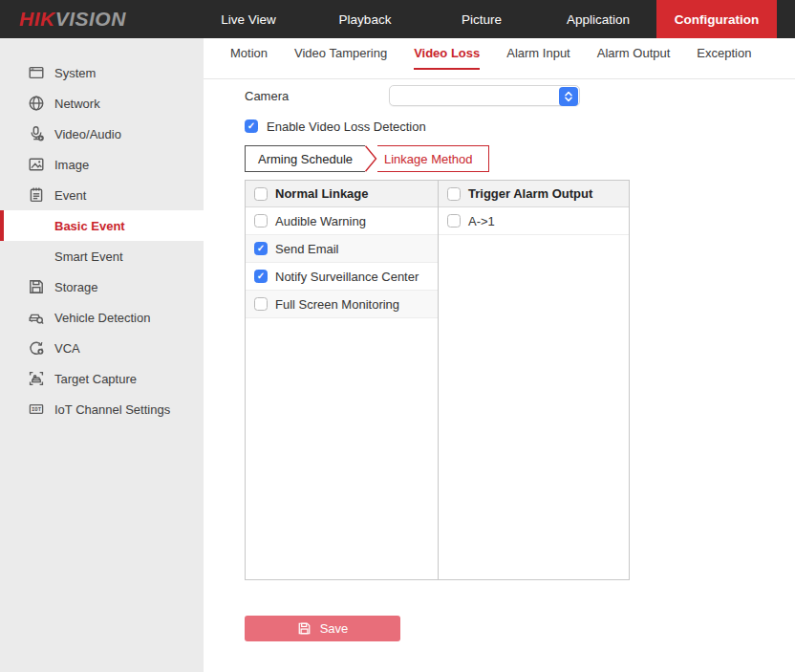 Image resolution: width=795 pixels, height=672 pixels. What do you see at coordinates (248, 19) in the screenshot?
I see `nav-item-live-view: Live View` at bounding box center [248, 19].